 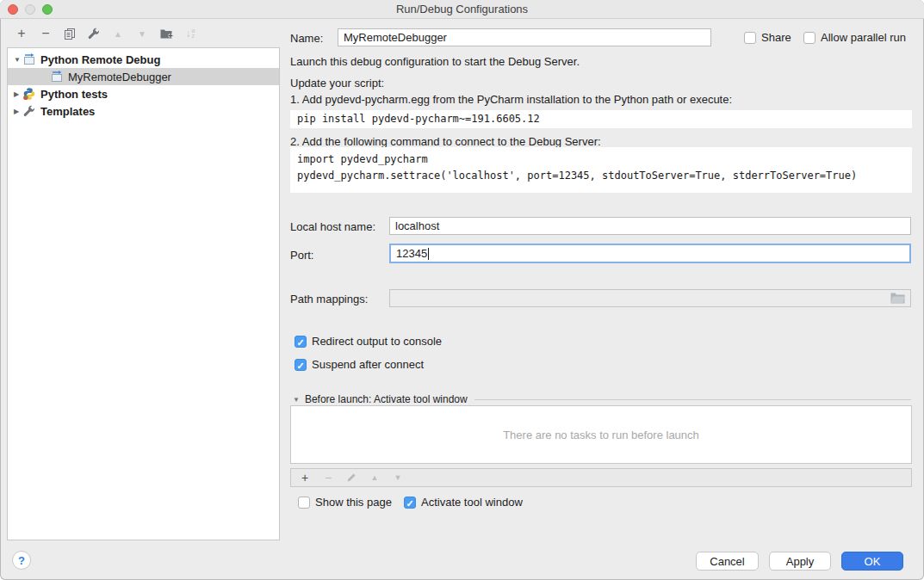 What do you see at coordinates (359, 365) in the screenshot?
I see `suspend-after-connect-option: Suspend after connect` at bounding box center [359, 365].